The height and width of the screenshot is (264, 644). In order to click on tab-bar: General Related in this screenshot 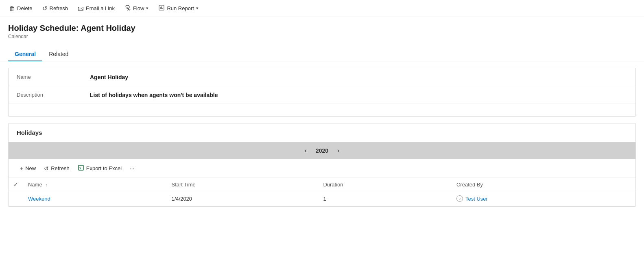, I will do `click(322, 52)`.